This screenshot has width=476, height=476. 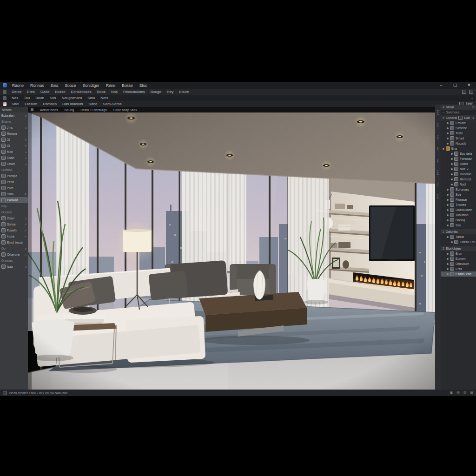 I want to click on menu-item: Sonidtger, so click(x=91, y=86).